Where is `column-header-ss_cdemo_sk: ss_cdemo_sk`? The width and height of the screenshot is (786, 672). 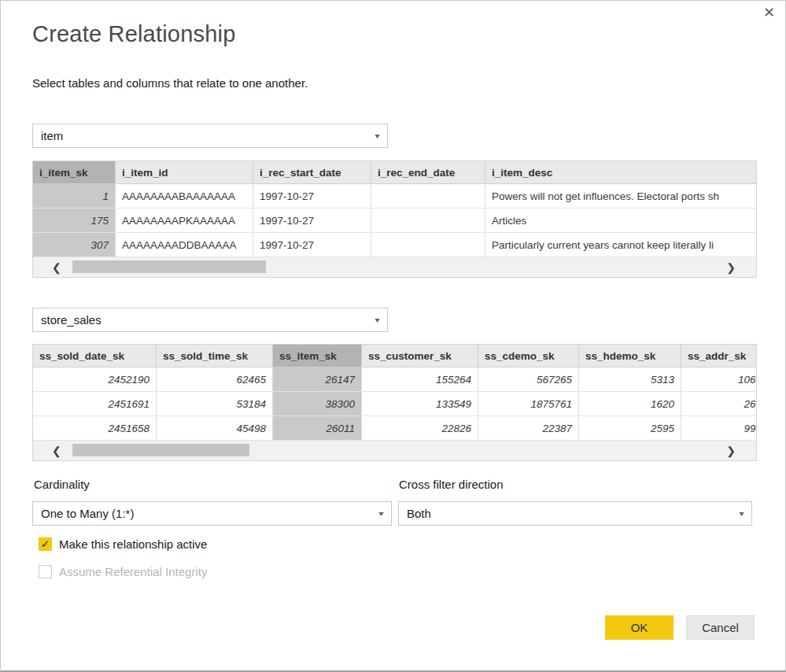 column-header-ss_cdemo_sk: ss_cdemo_sk is located at coordinates (529, 356).